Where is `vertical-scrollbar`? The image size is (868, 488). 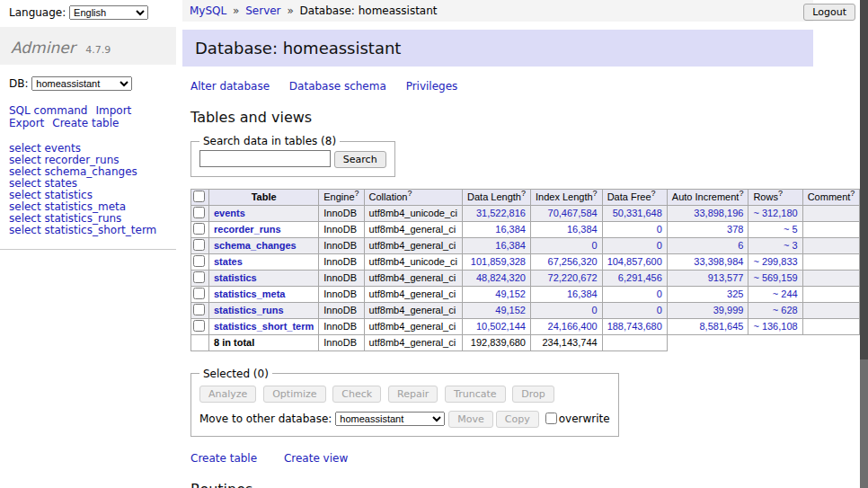 vertical-scrollbar is located at coordinates (864, 244).